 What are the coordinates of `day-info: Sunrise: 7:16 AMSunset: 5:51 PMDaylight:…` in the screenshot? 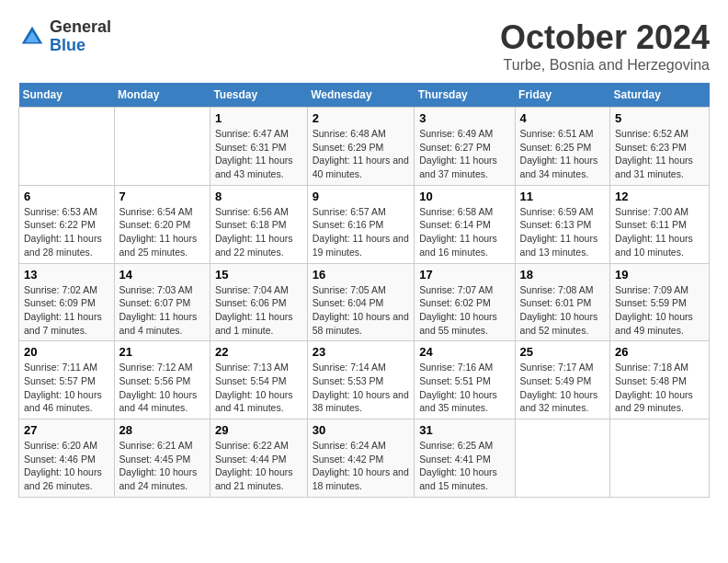 It's located at (464, 388).